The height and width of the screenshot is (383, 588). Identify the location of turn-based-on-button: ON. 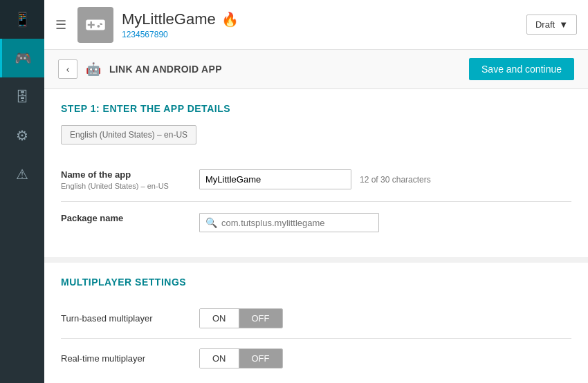
(220, 318).